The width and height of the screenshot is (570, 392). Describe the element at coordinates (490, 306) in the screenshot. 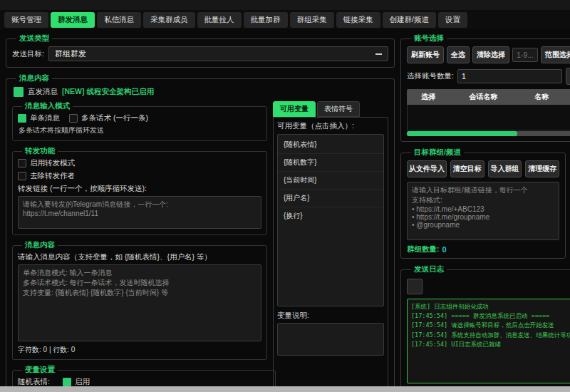

I see `log-line: [系统] 日志组件初始化成功` at that location.